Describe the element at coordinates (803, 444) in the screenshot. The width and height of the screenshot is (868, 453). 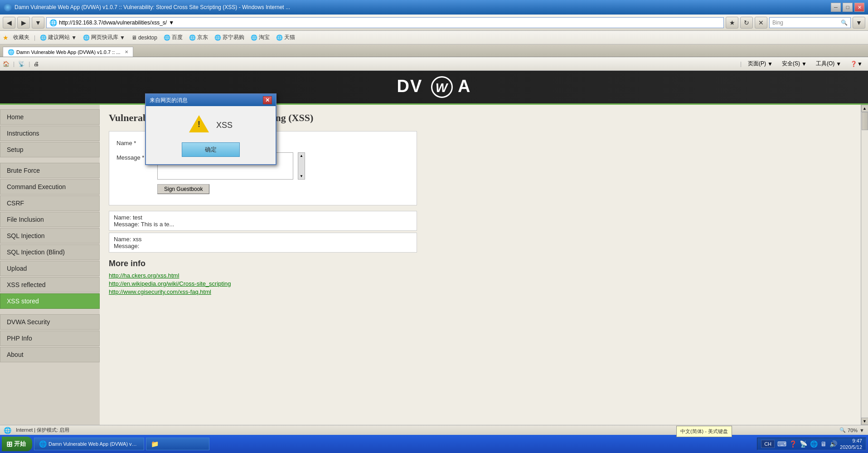
I see `network-icon: 📡` at that location.